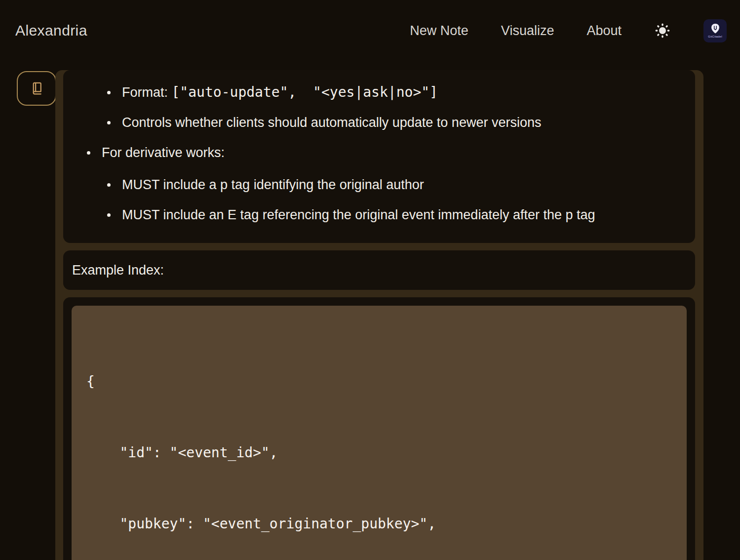 Image resolution: width=740 pixels, height=560 pixels. I want to click on example-index-card: Example Index:, so click(379, 270).